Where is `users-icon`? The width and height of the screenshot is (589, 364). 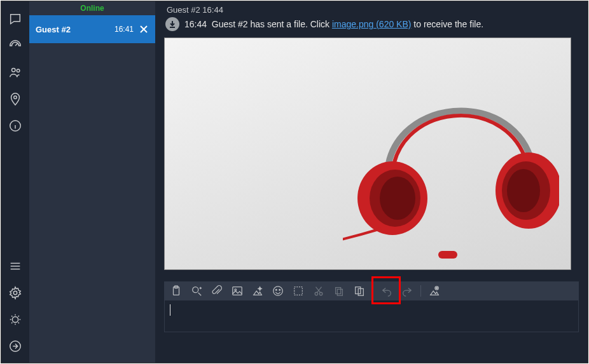
users-icon is located at coordinates (15, 72).